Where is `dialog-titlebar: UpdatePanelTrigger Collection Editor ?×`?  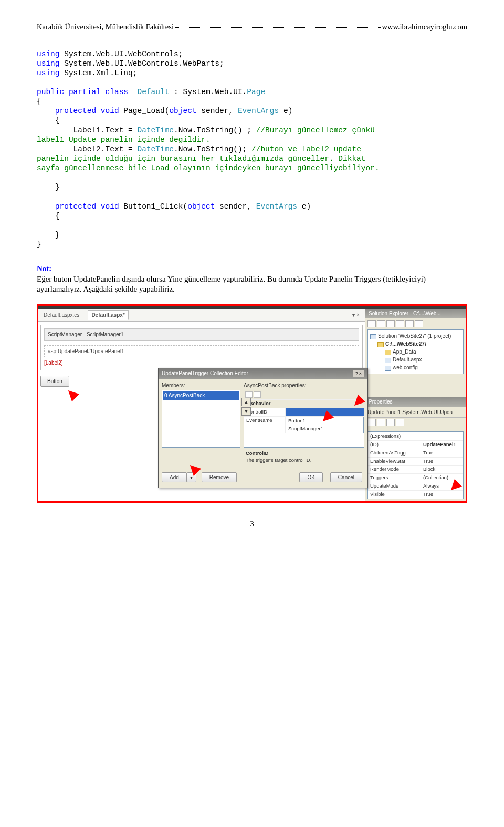 dialog-titlebar: UpdatePanelTrigger Collection Editor ?× is located at coordinates (263, 374).